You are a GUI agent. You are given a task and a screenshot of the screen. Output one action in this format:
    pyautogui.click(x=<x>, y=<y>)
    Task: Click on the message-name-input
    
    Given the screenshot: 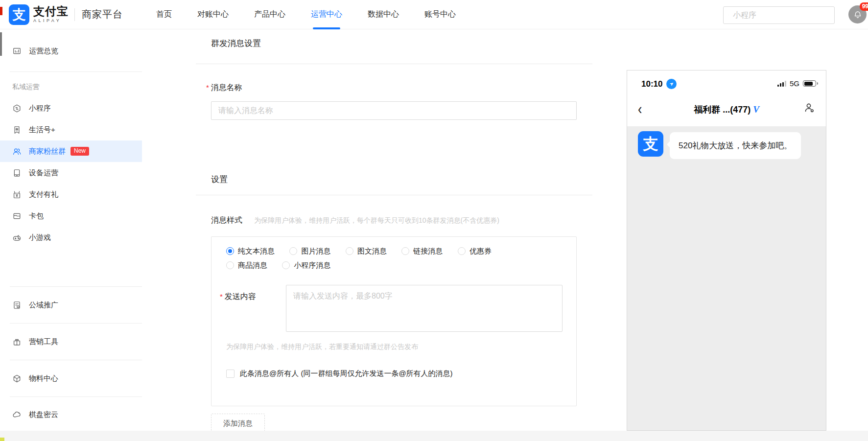 What is the action you would take?
    pyautogui.click(x=394, y=111)
    